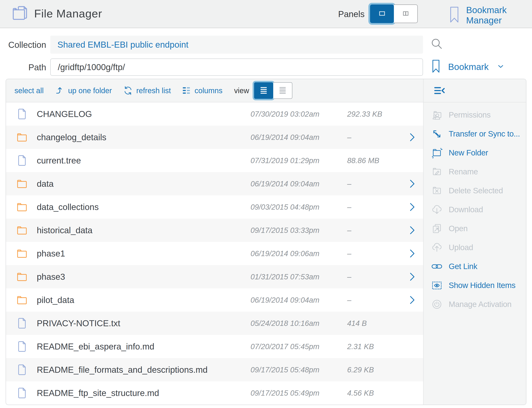  I want to click on columns-button: columns, so click(202, 91).